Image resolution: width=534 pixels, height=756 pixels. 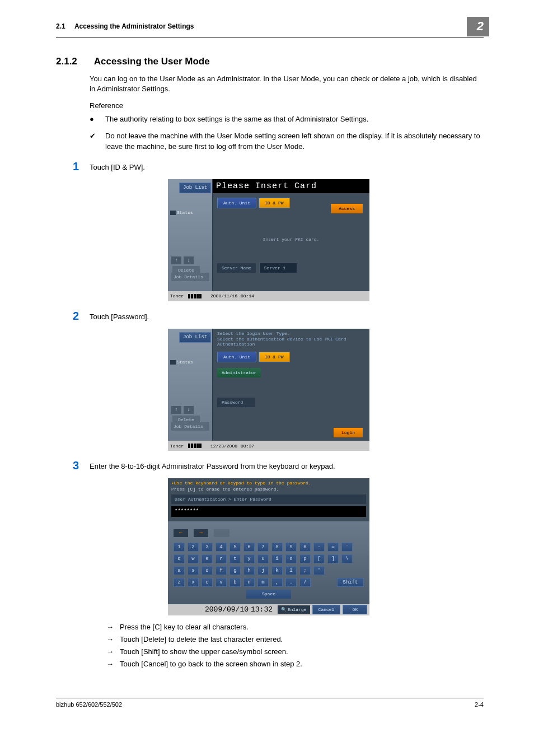 What do you see at coordinates (291, 571) in the screenshot?
I see `key-l: l` at bounding box center [291, 571].